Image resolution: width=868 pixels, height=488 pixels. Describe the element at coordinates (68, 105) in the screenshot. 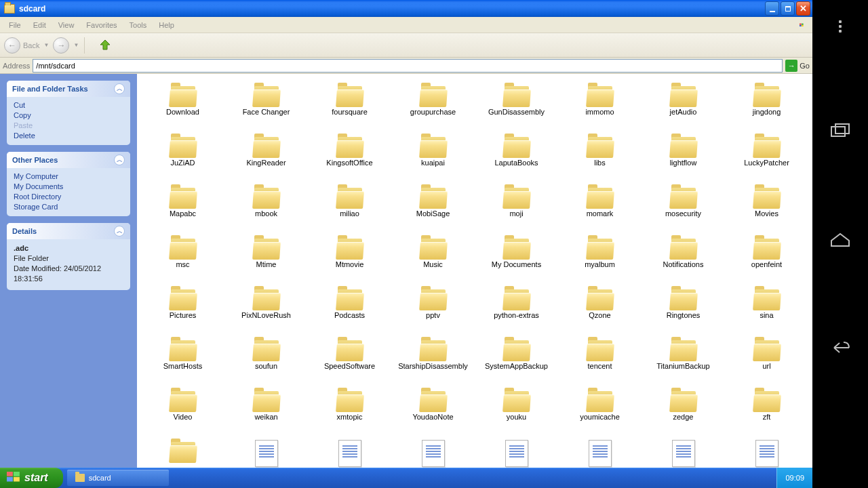

I see `task-cut: Cut` at that location.